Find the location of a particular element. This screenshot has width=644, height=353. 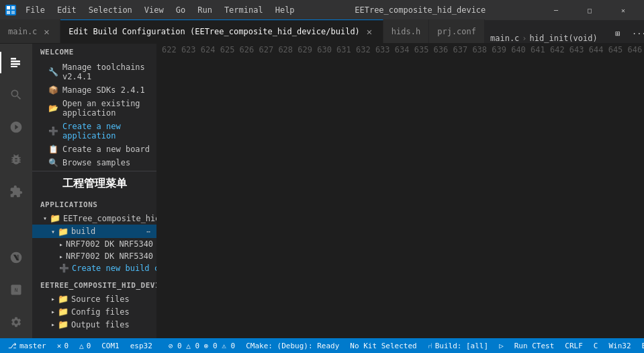

menu-view: View is located at coordinates (154, 10).